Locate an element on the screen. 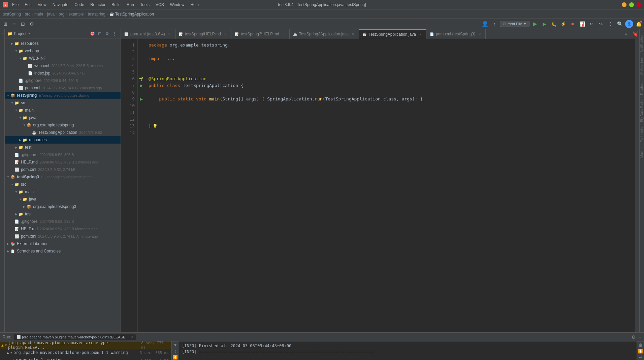 The image size is (644, 360). tree-item-testspring: ▼ 📦 testSpring E:\ideaproject\huigu\test… is located at coordinates (63, 95).